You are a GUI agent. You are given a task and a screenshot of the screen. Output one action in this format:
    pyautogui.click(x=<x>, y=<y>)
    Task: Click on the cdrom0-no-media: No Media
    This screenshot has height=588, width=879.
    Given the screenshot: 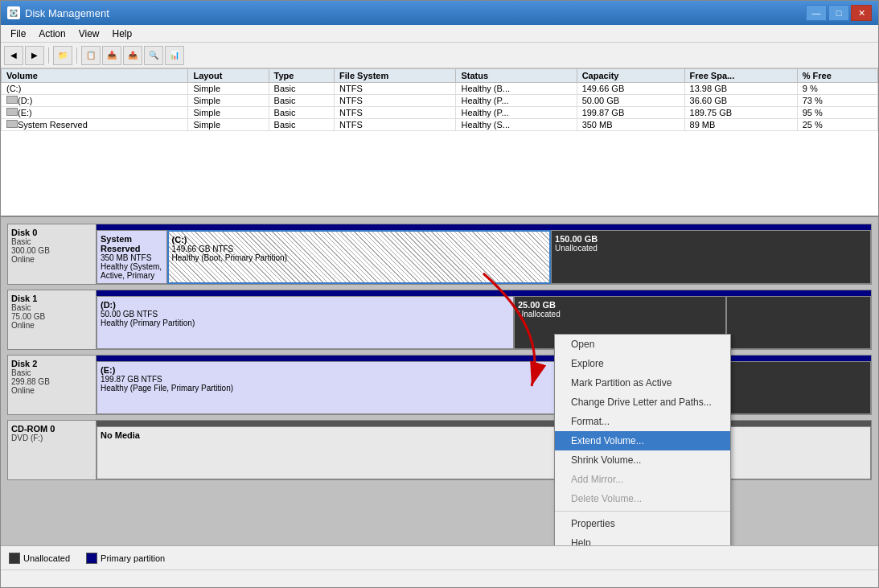 What is the action you would take?
    pyautogui.click(x=484, y=453)
    